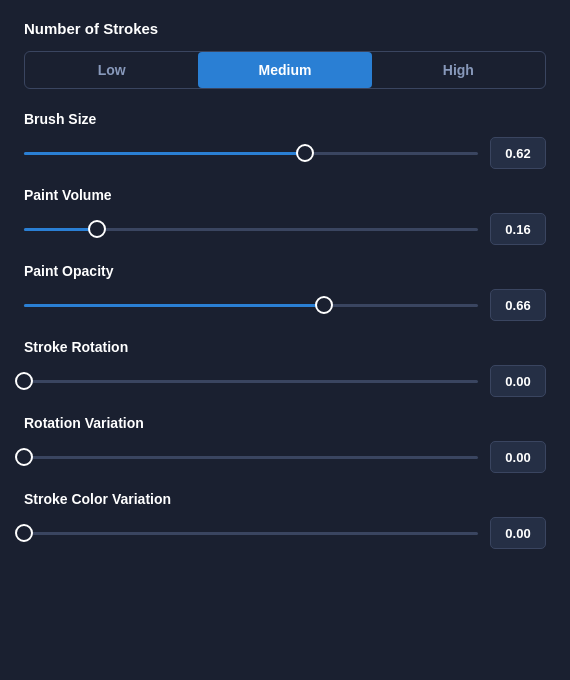 The image size is (570, 680). Describe the element at coordinates (285, 195) in the screenshot. I see `slider-label-1: Paint Volume` at that location.